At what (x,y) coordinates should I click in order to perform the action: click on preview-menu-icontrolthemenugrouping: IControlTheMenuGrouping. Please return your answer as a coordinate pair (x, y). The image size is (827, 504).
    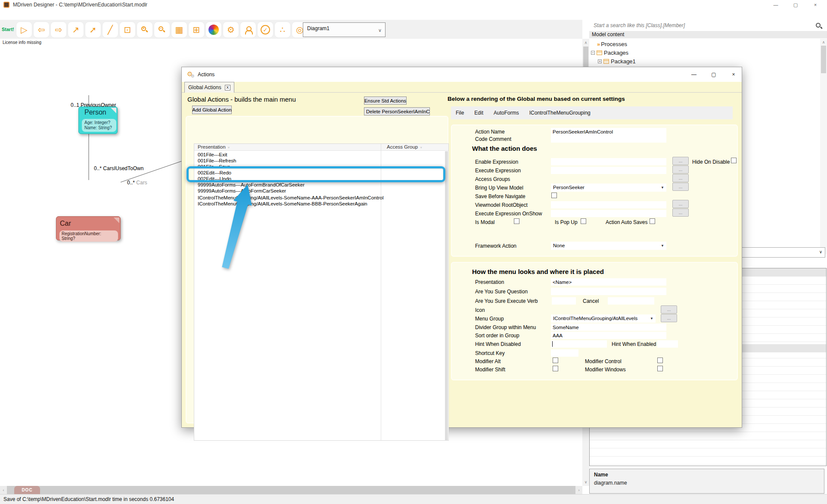
    Looking at the image, I should click on (560, 113).